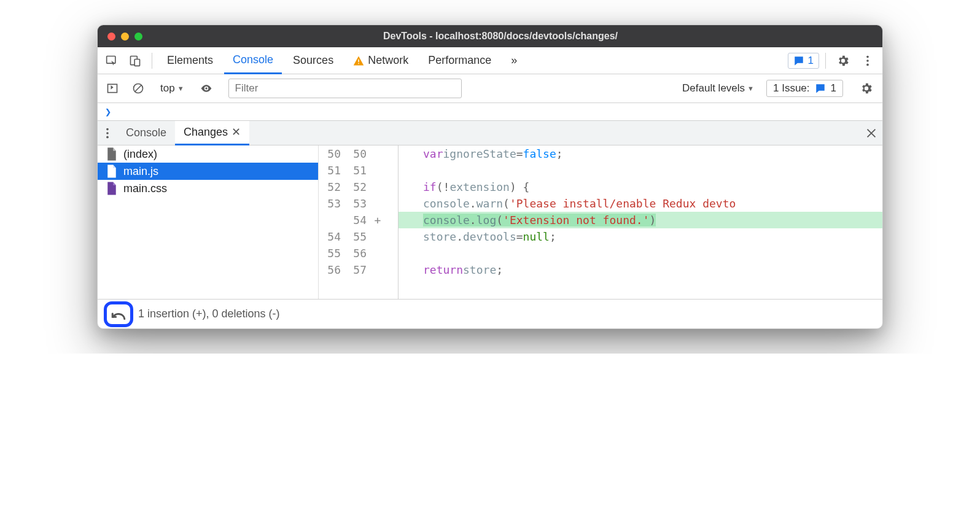  What do you see at coordinates (381, 61) in the screenshot?
I see `tab-network: Network` at bounding box center [381, 61].